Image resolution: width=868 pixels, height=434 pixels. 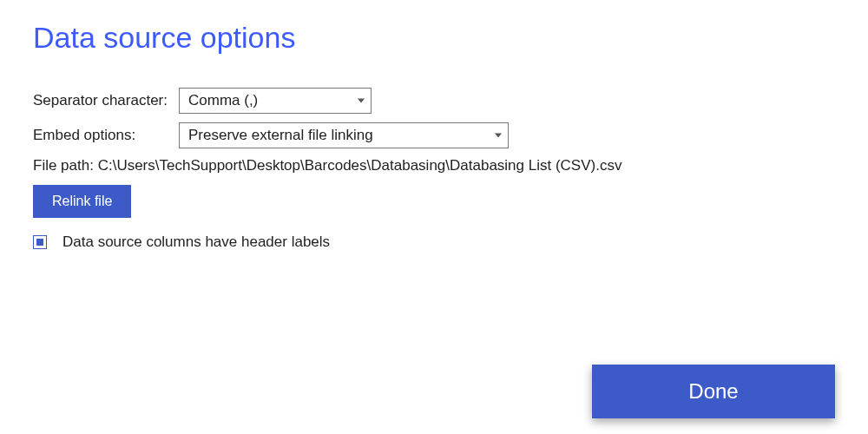 I want to click on embed-value: Preserve external file linking, so click(x=281, y=135).